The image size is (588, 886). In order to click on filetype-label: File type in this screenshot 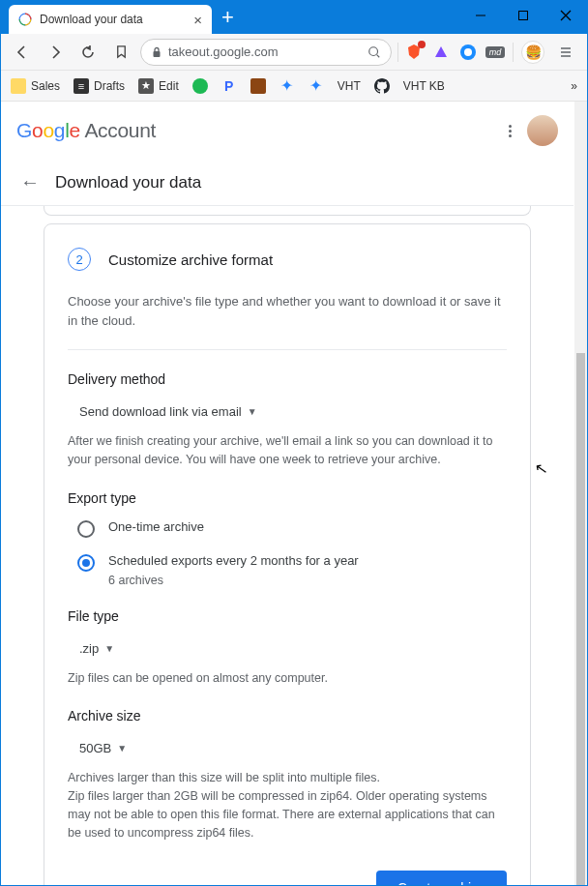, I will do `click(287, 616)`.